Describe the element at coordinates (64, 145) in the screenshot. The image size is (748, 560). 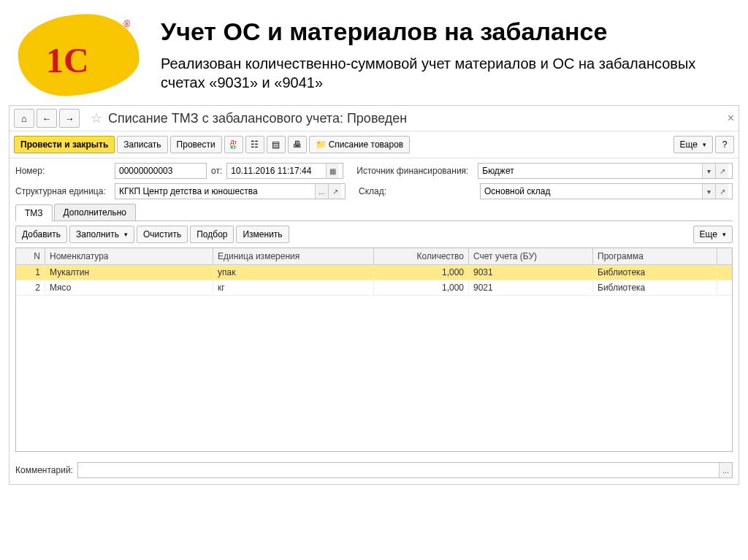
I see `run-and-close-button: Провести и закрыть` at that location.